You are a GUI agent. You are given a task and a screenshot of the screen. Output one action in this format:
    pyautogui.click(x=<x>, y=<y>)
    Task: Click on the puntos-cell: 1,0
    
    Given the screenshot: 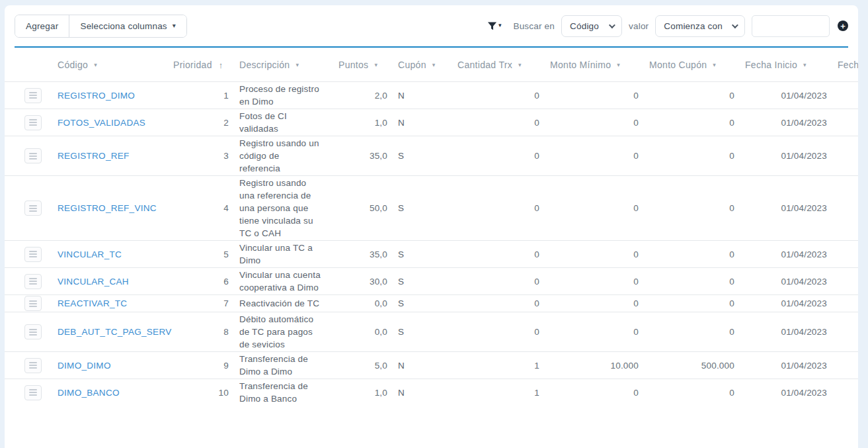 What is the action you would take?
    pyautogui.click(x=363, y=393)
    